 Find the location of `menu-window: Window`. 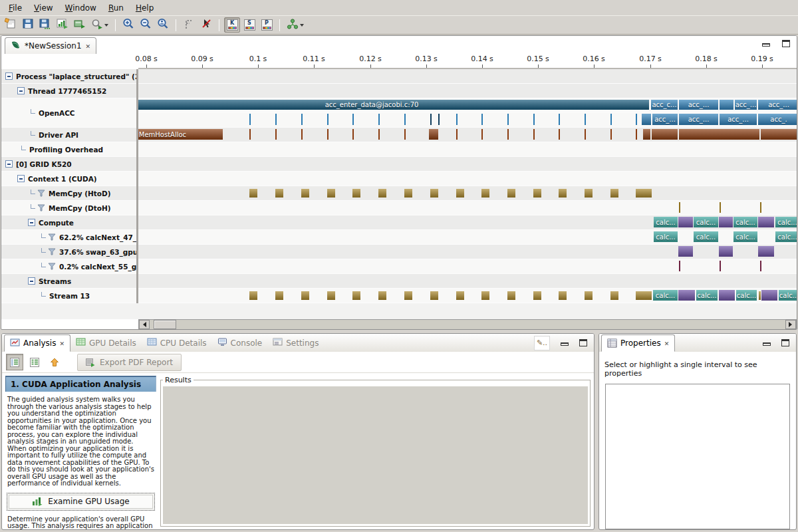

menu-window: Window is located at coordinates (81, 8).